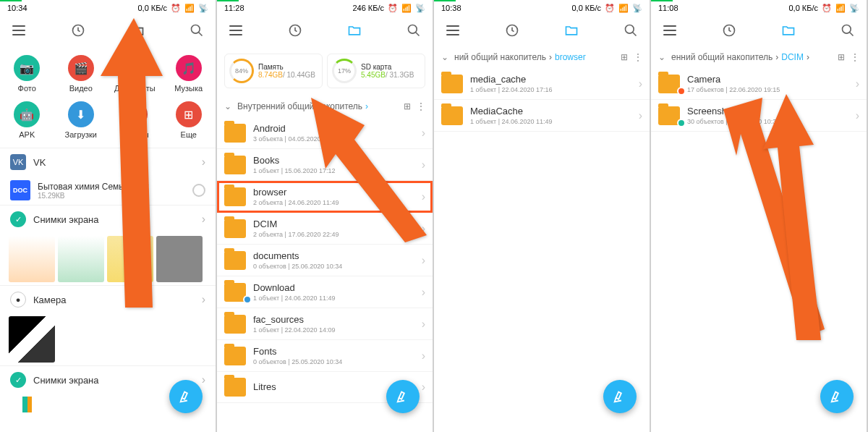 The image size is (868, 432). Describe the element at coordinates (325, 356) in the screenshot. I see `folder-row: Fonts0 объектов | 25.05.2020 10:34 ›` at that location.